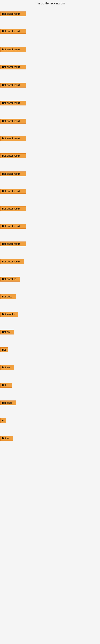 The height and width of the screenshot is (644, 100). Describe the element at coordinates (7, 332) in the screenshot. I see `bottleneck-badge-19: Bottlen` at that location.